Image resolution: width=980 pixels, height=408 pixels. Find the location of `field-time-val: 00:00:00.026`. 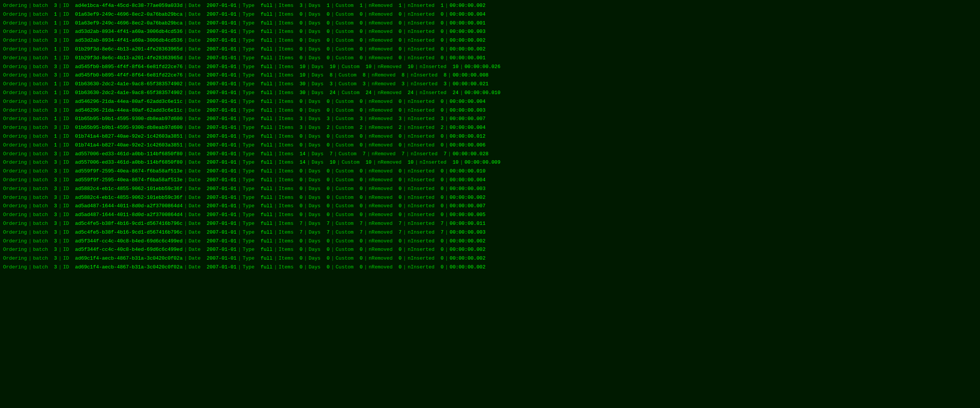

field-time-val: 00:00:00.026 is located at coordinates (483, 67).